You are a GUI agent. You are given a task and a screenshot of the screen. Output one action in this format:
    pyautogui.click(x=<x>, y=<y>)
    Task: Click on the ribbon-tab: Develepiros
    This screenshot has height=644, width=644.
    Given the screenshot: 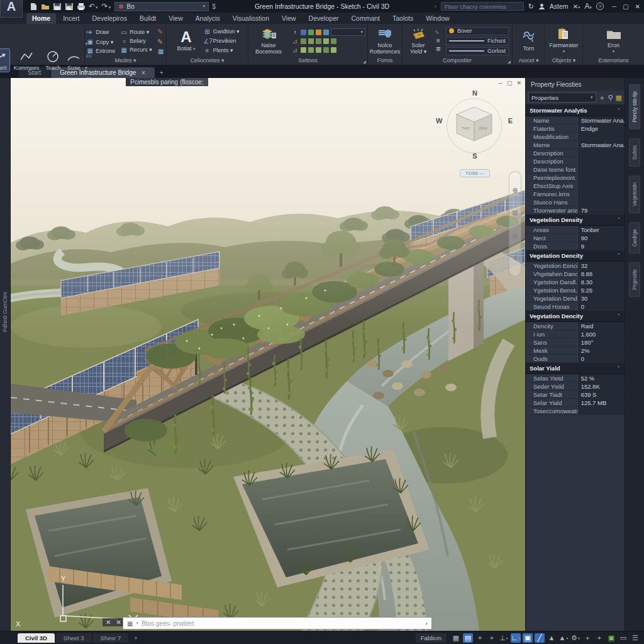 What is the action you would take?
    pyautogui.click(x=109, y=19)
    